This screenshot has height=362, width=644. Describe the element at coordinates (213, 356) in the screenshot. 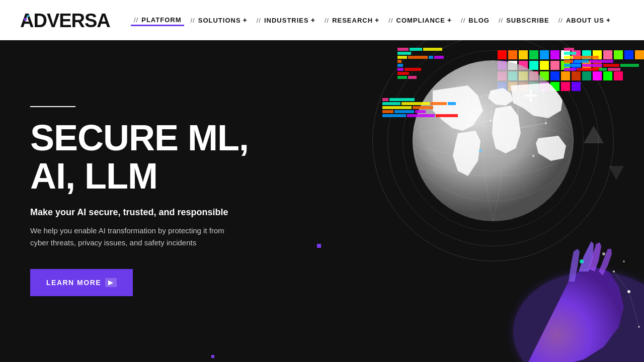

I see `bottom-accent-square` at that location.